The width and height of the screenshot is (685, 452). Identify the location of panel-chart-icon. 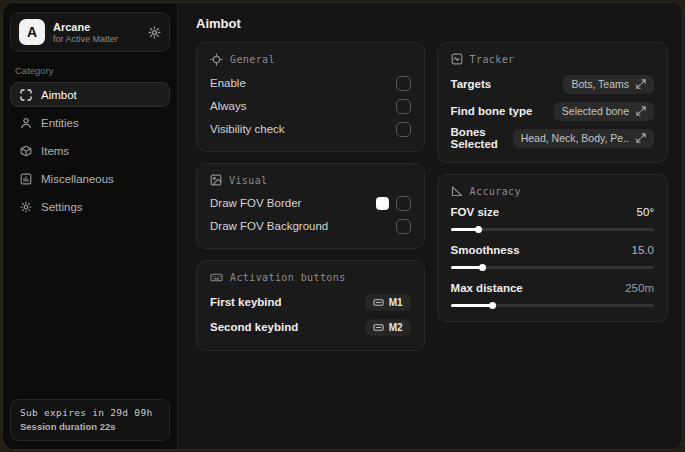
(26, 179).